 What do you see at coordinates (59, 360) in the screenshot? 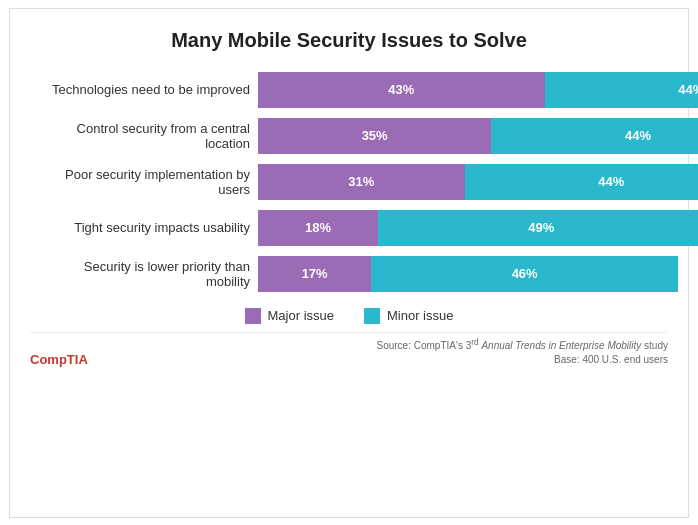
I see `comptia-logo: CompTIA` at bounding box center [59, 360].